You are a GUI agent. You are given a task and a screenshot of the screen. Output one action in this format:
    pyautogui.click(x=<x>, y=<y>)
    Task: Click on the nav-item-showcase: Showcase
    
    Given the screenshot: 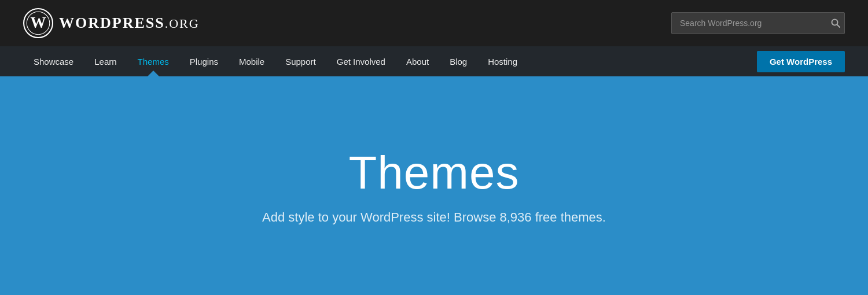 What is the action you would take?
    pyautogui.click(x=53, y=61)
    